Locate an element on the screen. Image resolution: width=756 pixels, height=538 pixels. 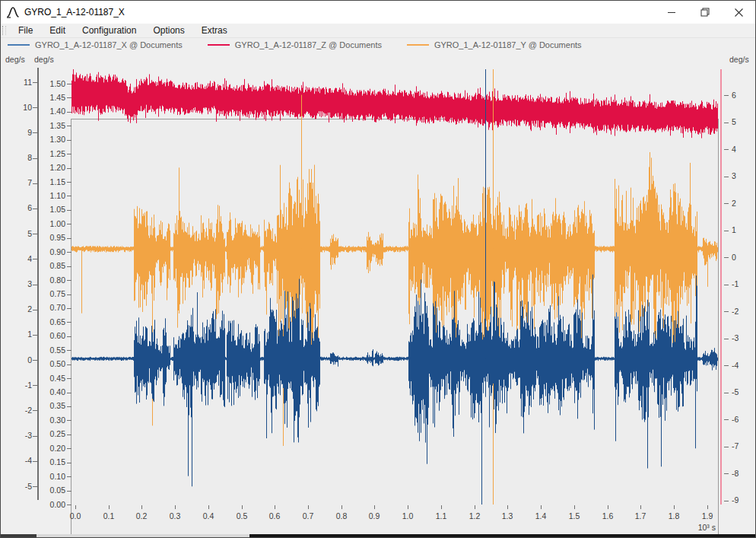
legend-label: GYRO_1_A-12-01187_Y @ Documents is located at coordinates (508, 45).